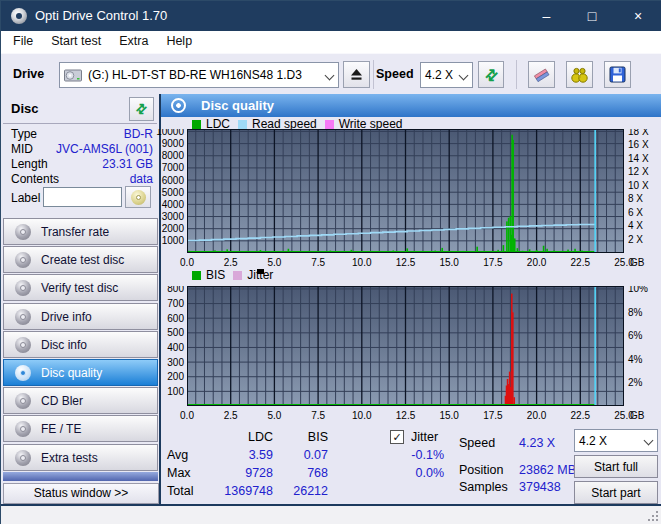 The width and height of the screenshot is (661, 524). I want to click on sidebar-item-label: Drive info, so click(66, 317).